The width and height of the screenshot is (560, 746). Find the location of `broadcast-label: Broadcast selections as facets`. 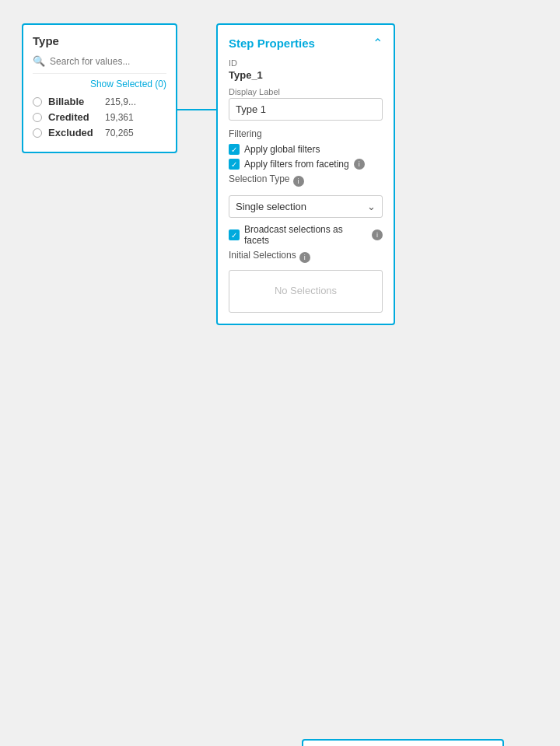

broadcast-label: Broadcast selections as facets is located at coordinates (306, 235).